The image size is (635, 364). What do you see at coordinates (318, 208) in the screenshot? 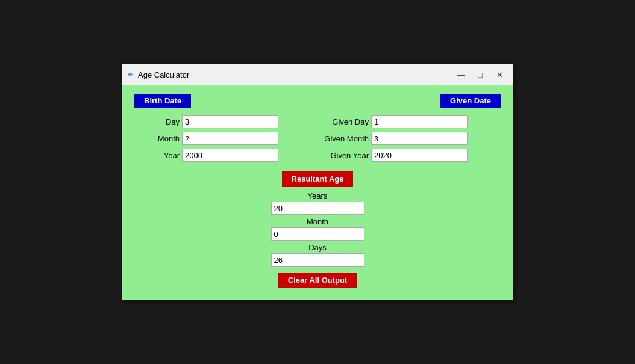
I see `years-output` at bounding box center [318, 208].